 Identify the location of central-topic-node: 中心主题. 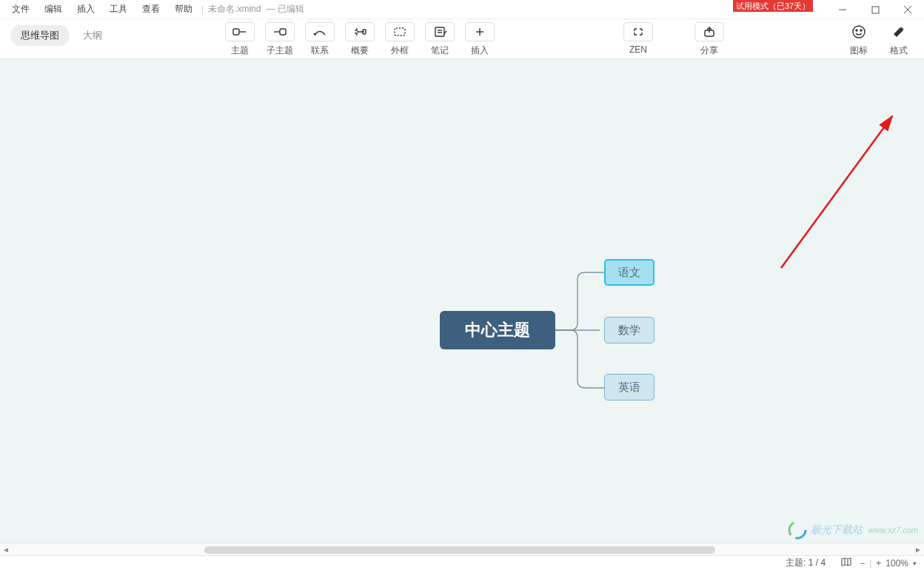
(498, 330).